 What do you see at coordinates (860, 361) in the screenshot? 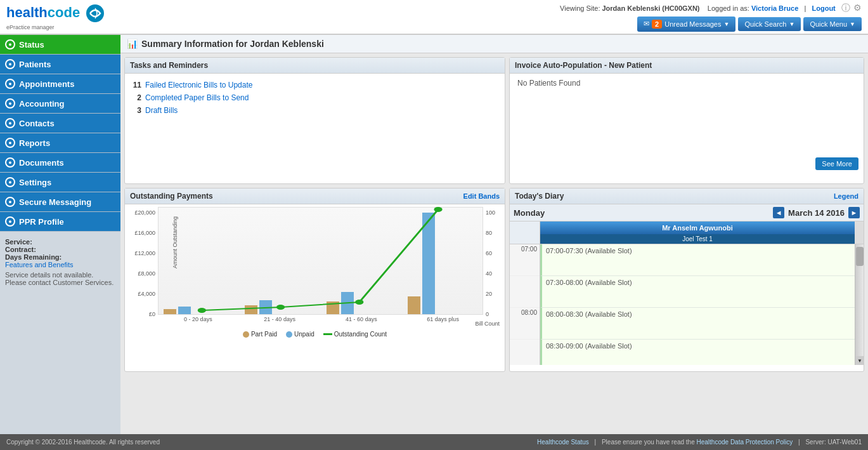
I see `scrollbar-down-arrow: ▼` at bounding box center [860, 361].